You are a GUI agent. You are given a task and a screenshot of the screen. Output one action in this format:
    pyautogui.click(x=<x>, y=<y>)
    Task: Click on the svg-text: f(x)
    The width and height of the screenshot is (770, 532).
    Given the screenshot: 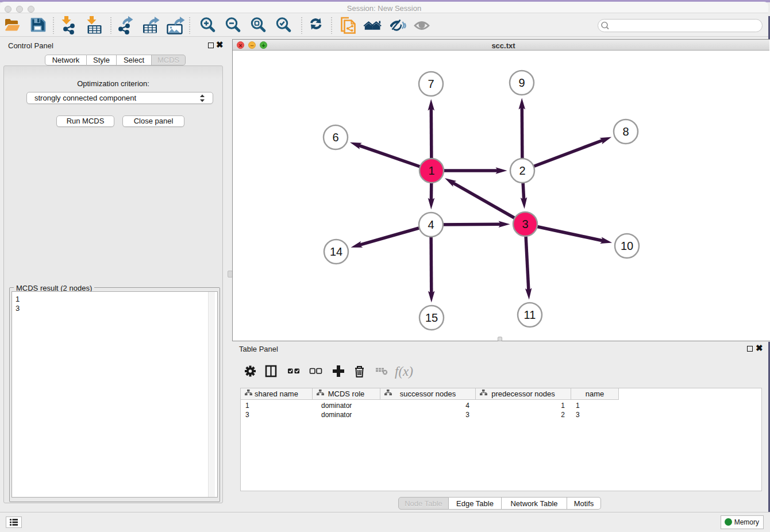 What is the action you would take?
    pyautogui.click(x=404, y=371)
    